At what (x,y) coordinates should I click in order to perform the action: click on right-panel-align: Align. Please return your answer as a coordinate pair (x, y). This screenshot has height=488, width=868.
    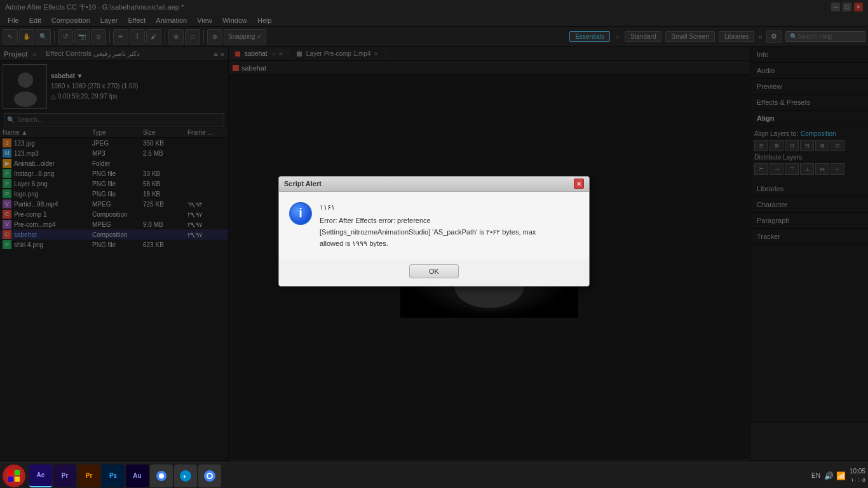
    Looking at the image, I should click on (810, 118).